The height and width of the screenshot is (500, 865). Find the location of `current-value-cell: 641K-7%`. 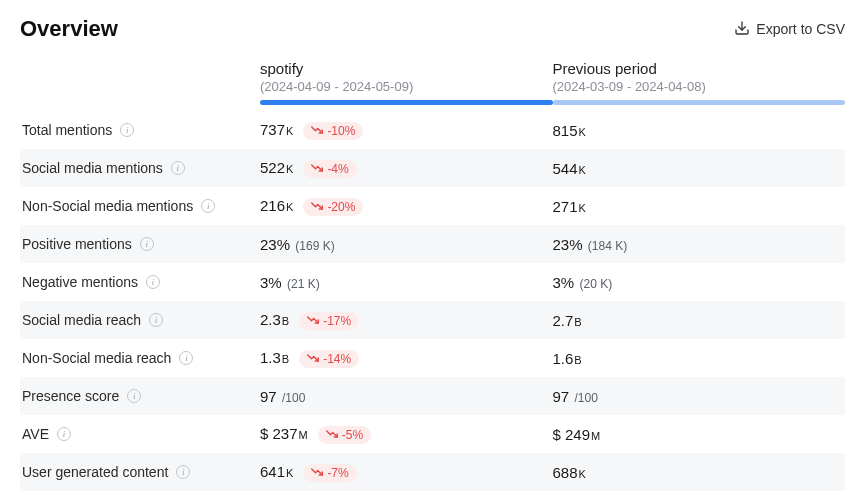

current-value-cell: 641K-7% is located at coordinates (406, 472).